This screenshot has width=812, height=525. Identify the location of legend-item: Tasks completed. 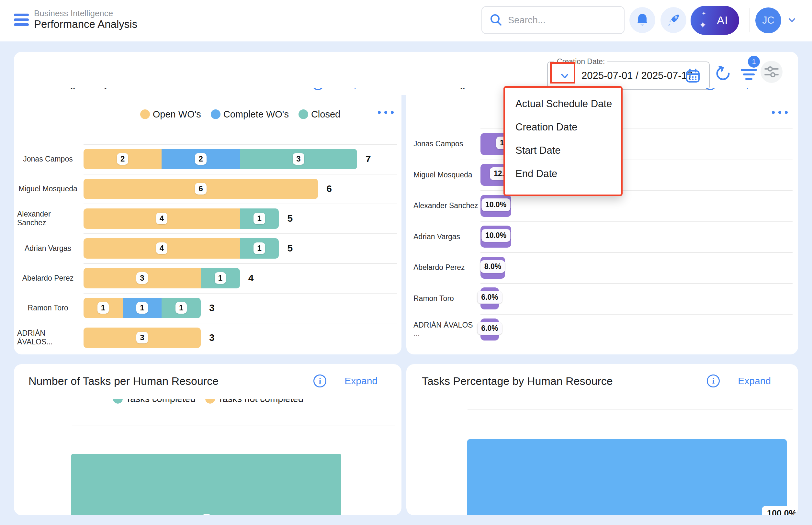
(154, 402).